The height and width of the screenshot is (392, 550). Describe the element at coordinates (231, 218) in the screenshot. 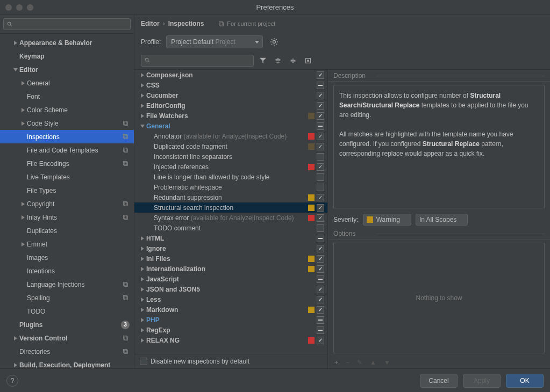

I see `inspection-row: Syntax error (available for Analyze|Insp…` at that location.